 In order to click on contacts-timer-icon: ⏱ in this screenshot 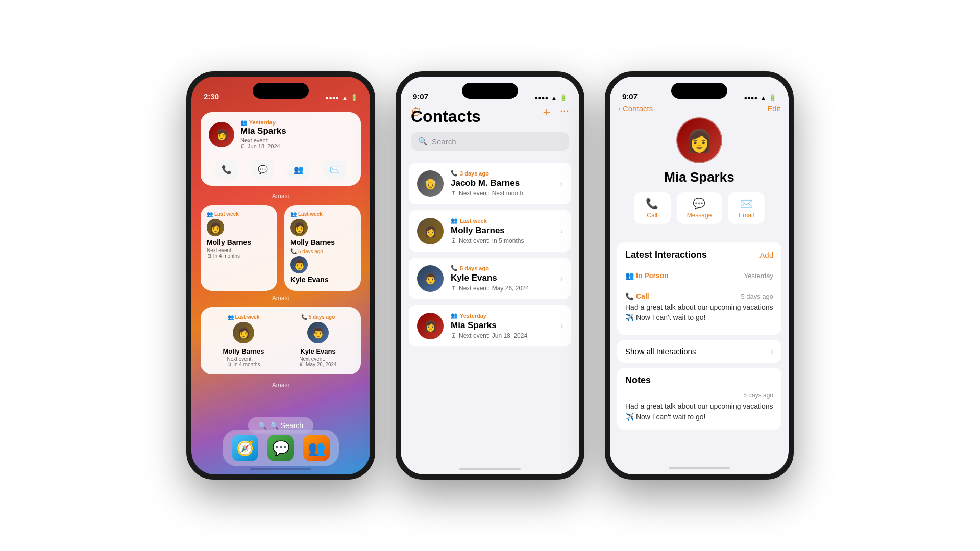, I will do `click(416, 112)`.